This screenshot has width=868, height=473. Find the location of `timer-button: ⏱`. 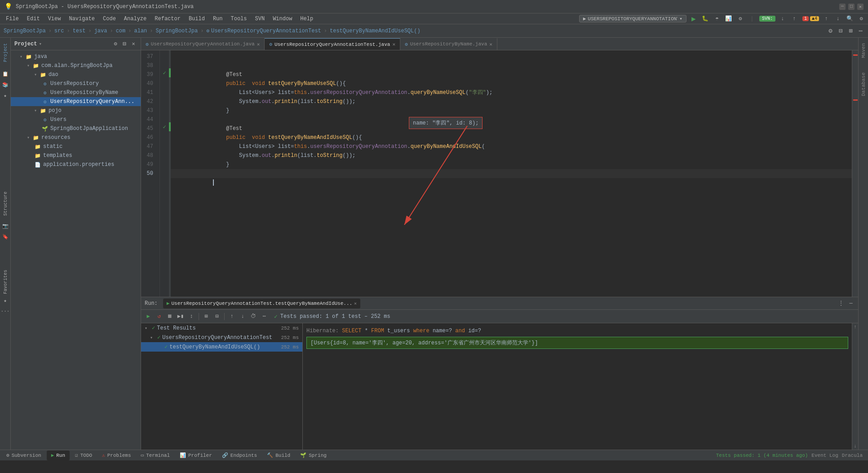

timer-button: ⏱ is located at coordinates (253, 317).